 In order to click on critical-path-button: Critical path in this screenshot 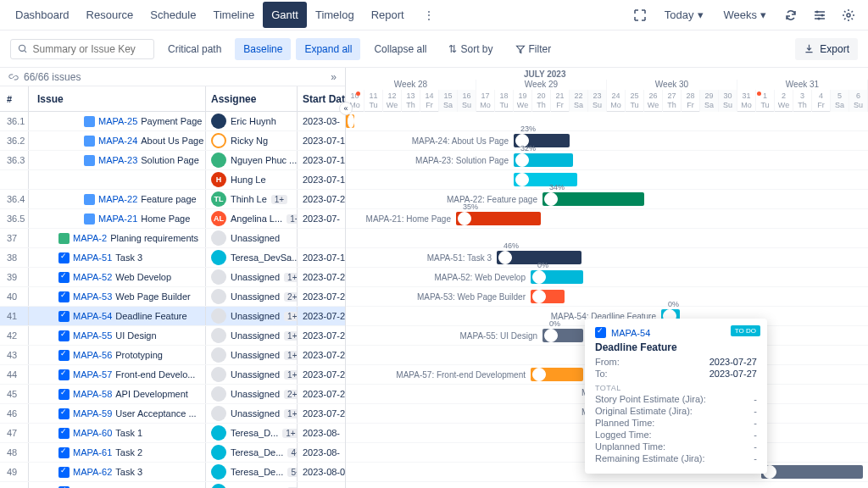, I will do `click(195, 49)`.